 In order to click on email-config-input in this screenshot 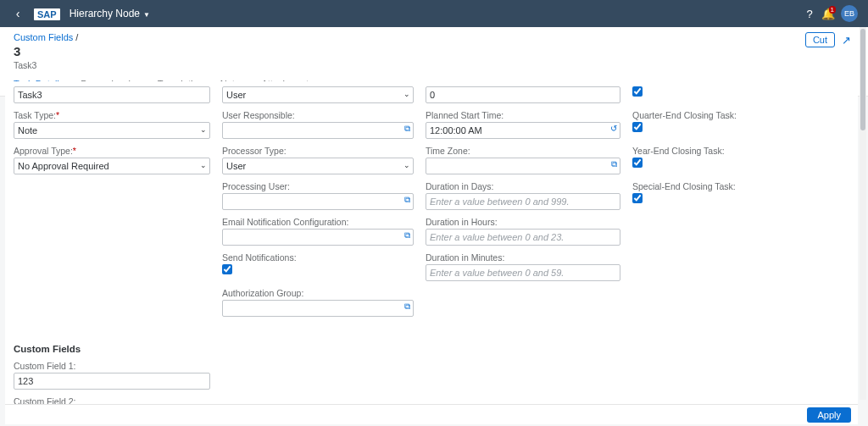, I will do `click(318, 237)`.